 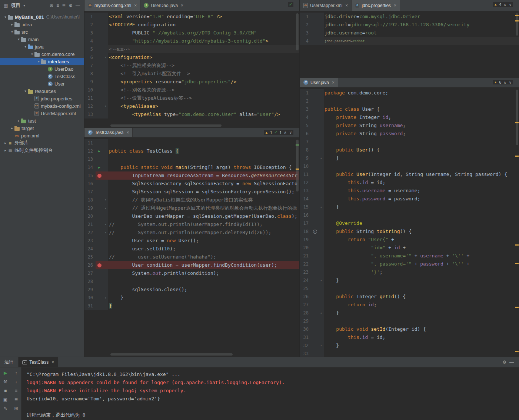 What do you see at coordinates (192, 17) in the screenshot?
I see `code-line: 1<?xml version="1.0" encoding="UTF-8" ?>` at bounding box center [192, 17].